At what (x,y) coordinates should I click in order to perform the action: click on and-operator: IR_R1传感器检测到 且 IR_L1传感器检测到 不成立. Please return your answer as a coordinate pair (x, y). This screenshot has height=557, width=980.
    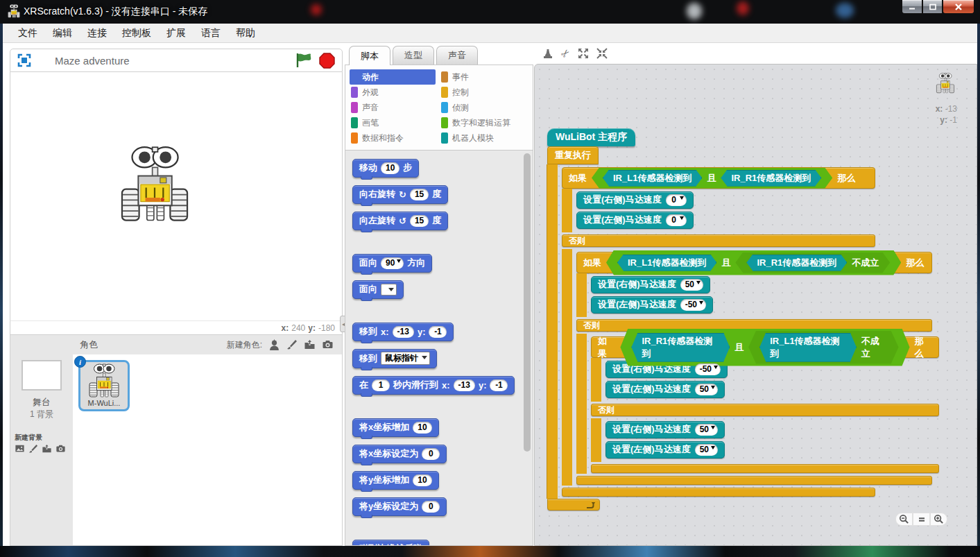
    Looking at the image, I should click on (764, 348).